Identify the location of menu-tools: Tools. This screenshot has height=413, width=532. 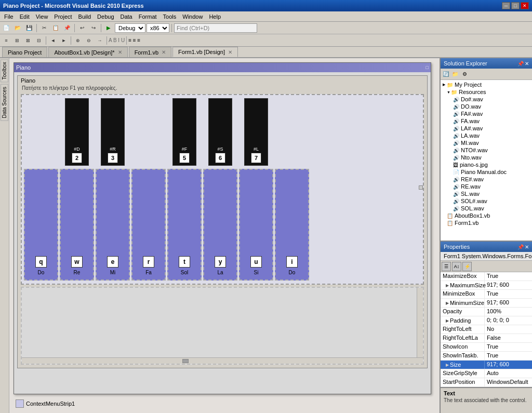
(170, 17).